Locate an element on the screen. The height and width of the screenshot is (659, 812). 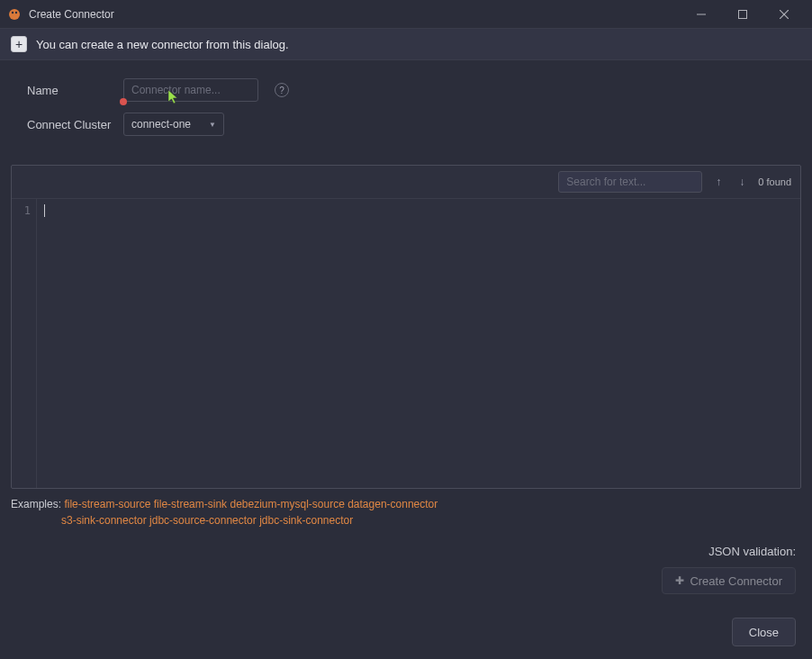
example-link: jdbc-sink-connector is located at coordinates (306, 520).